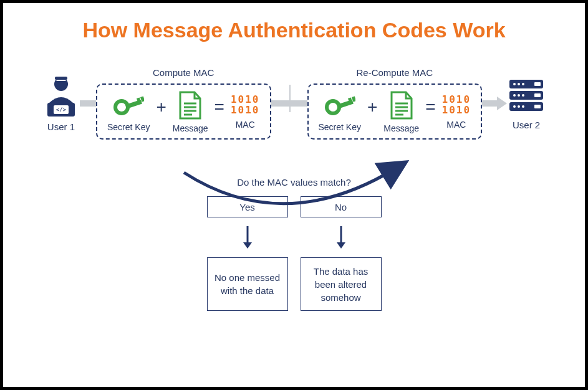 This screenshot has width=588, height=390. Describe the element at coordinates (341, 254) in the screenshot. I see `no-column: No The data has been altered somehow` at that location.